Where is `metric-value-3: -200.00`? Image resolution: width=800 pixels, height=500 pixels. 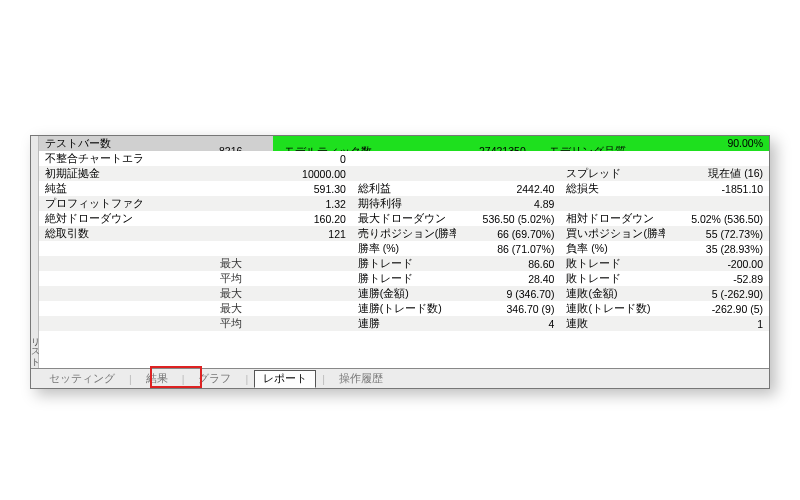 metric-value-3: -200.00 is located at coordinates (717, 264).